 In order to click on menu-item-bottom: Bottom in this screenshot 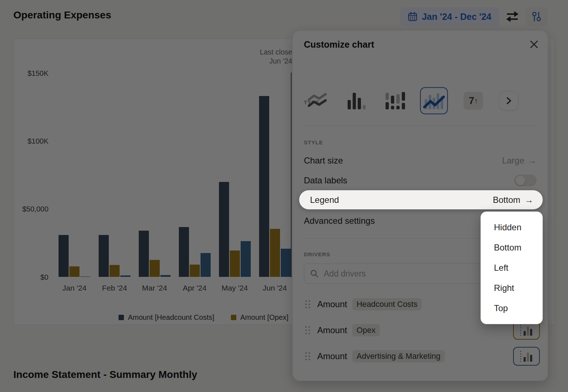, I will do `click(512, 248)`.